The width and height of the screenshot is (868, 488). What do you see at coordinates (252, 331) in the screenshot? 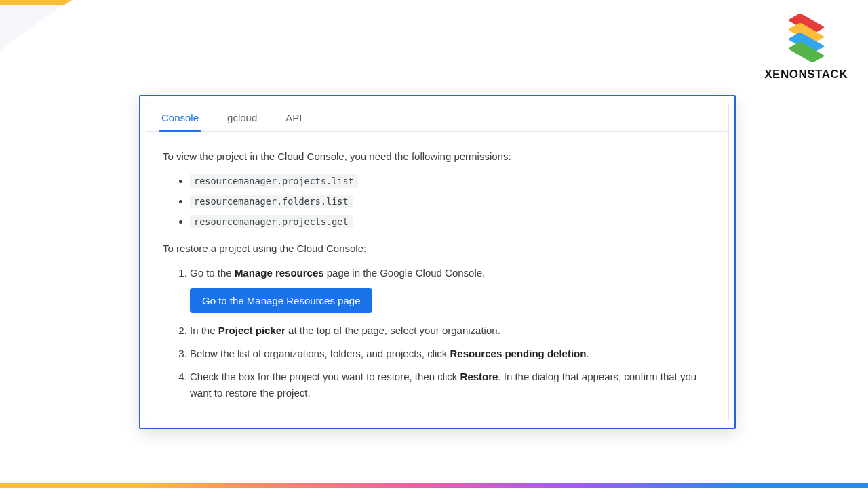
I see `step-strong: Project picker` at bounding box center [252, 331].